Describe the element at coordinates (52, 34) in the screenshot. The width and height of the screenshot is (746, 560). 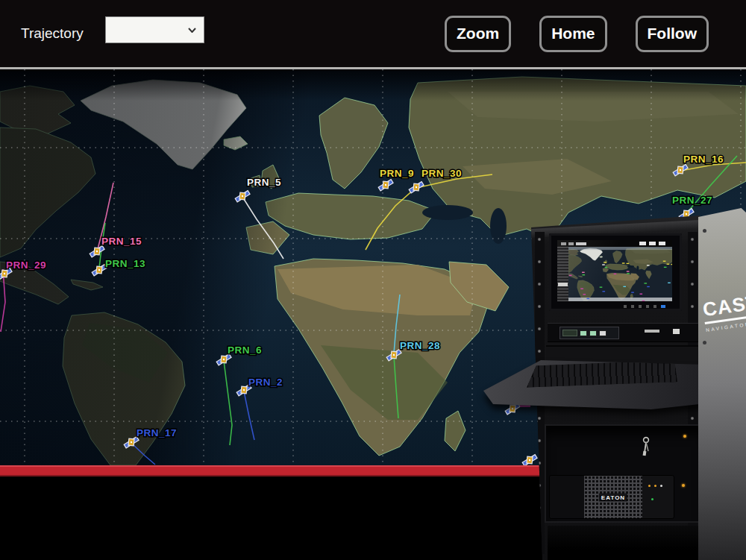
I see `trajectory-label: Trajectory` at that location.